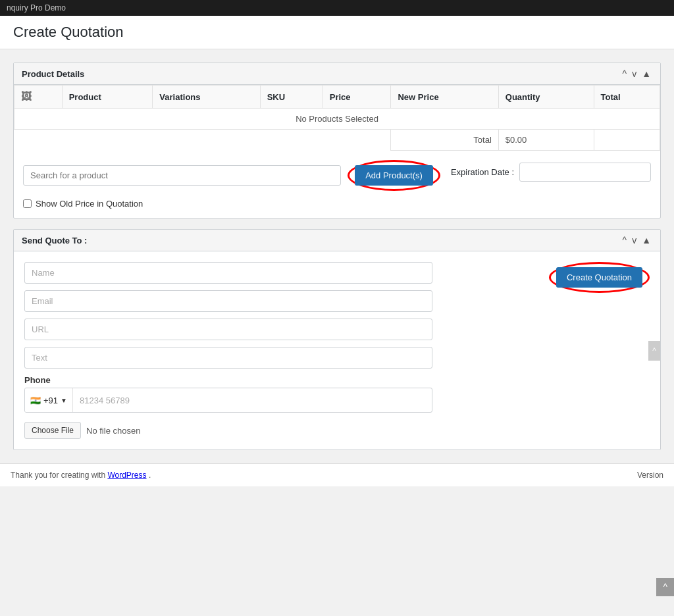 Image resolution: width=674 pixels, height=616 pixels. I want to click on expand-icon: ▲, so click(646, 74).